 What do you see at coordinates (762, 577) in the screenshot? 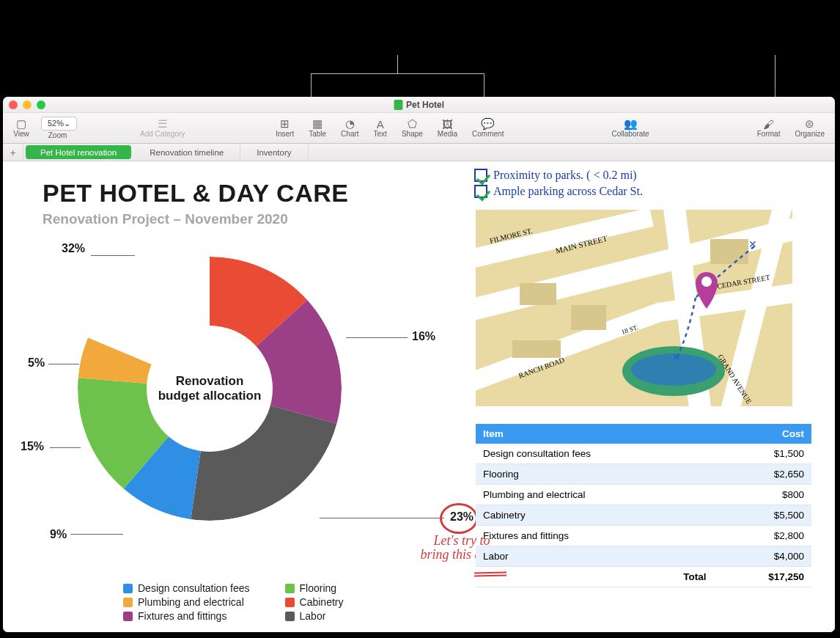
I see `cell-total-value: $17,250` at bounding box center [762, 577].